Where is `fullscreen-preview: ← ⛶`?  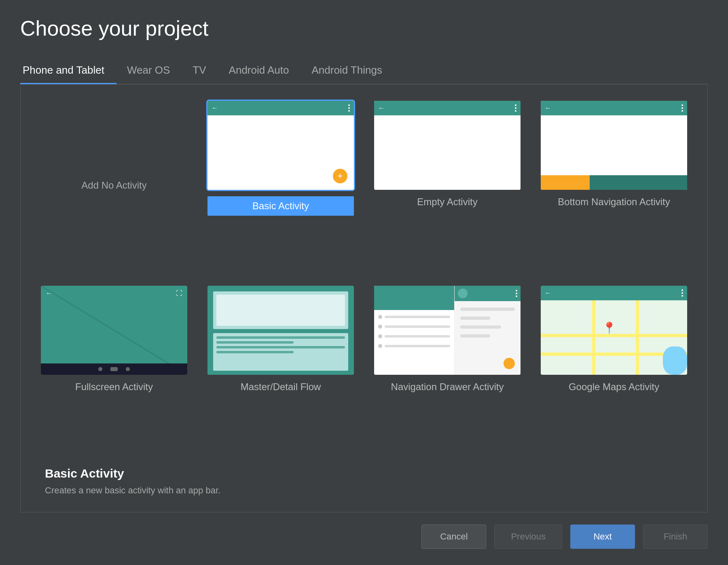
fullscreen-preview: ← ⛶ is located at coordinates (114, 330).